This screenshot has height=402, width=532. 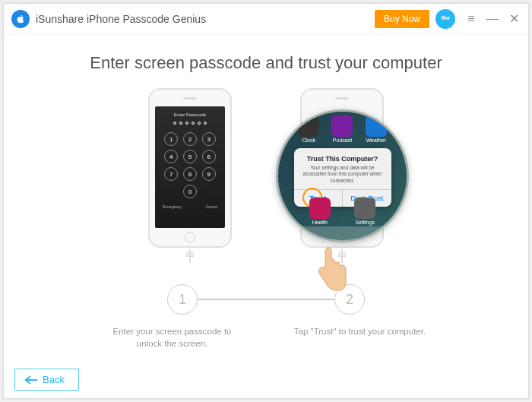 I want to click on key-0: 0, so click(x=190, y=192).